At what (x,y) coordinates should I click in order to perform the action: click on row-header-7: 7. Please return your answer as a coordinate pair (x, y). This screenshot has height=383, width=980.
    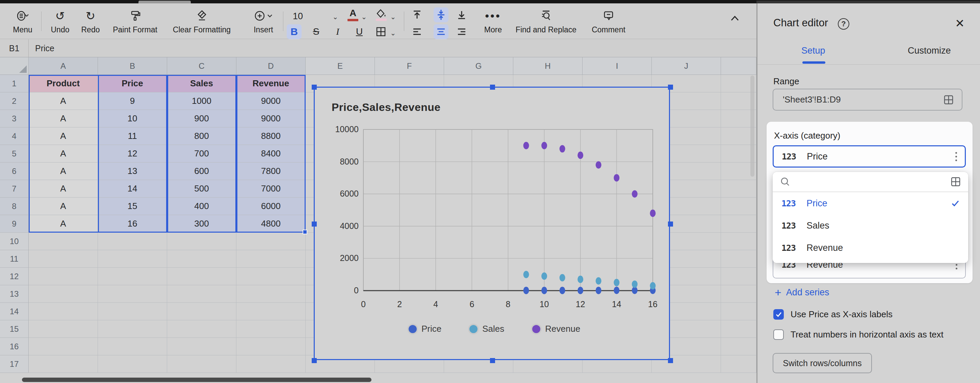
    Looking at the image, I should click on (14, 189).